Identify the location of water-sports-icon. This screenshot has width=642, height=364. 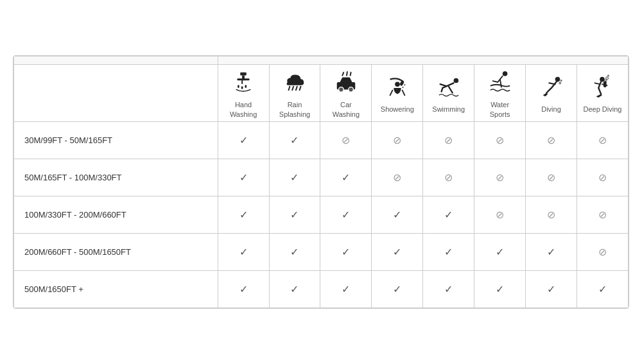
(500, 83).